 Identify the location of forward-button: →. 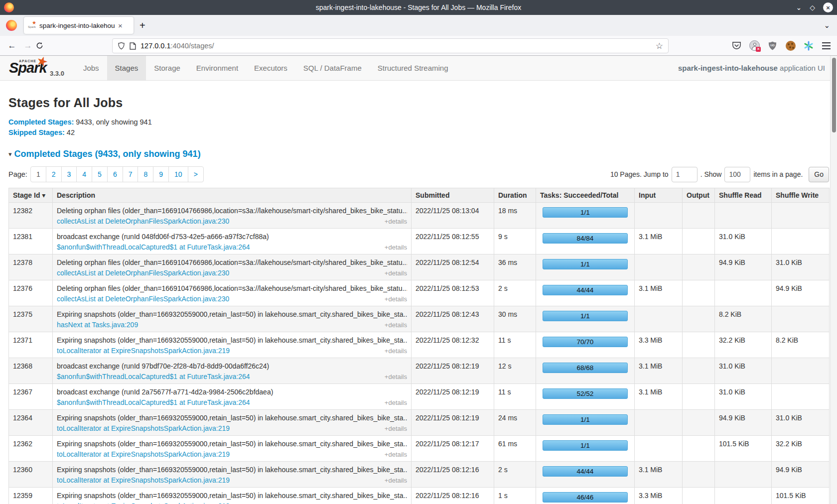
(28, 46).